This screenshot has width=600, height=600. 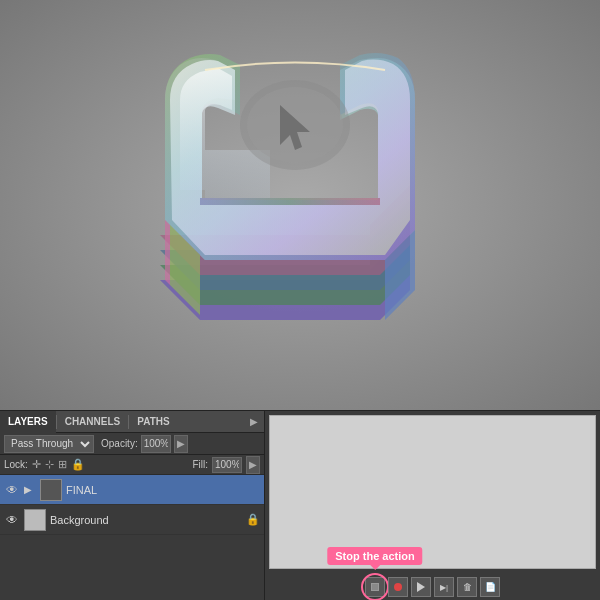 I want to click on fill-input, so click(x=227, y=465).